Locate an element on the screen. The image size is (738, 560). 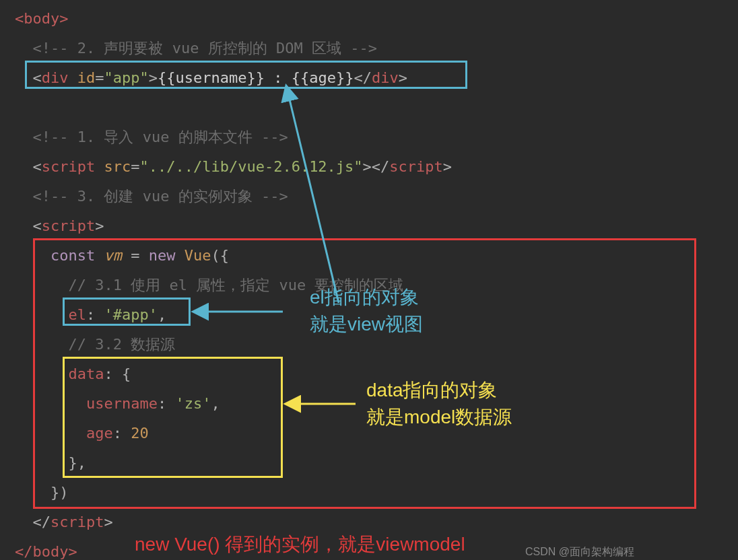
note-yellow: data指向的对象 就是model数据源 is located at coordinates (439, 404).